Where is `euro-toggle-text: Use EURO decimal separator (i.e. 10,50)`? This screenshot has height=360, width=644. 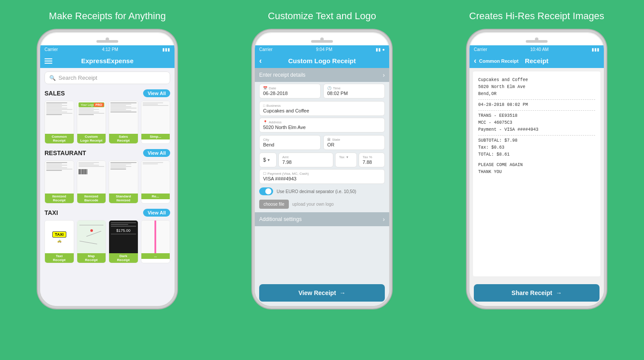
euro-toggle-text: Use EURO decimal separator (i.e. 10,50) is located at coordinates (316, 192).